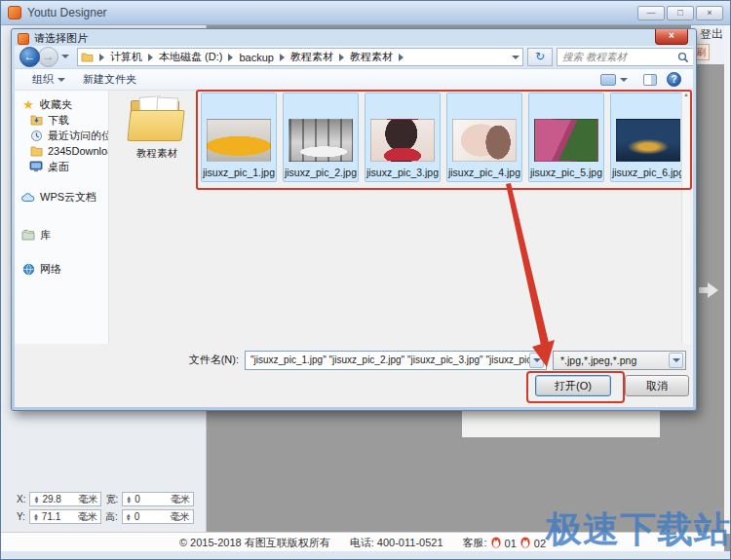 The image size is (731, 560). What do you see at coordinates (49, 56) in the screenshot?
I see `forward-button: →` at bounding box center [49, 56].